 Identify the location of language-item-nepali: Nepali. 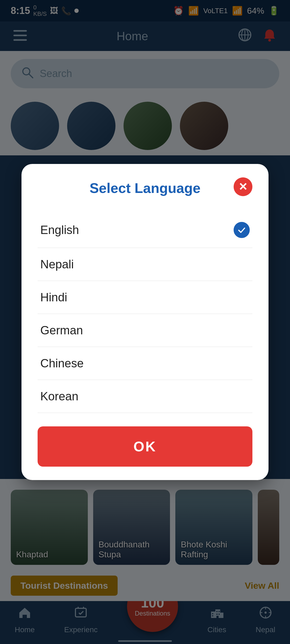
(145, 265).